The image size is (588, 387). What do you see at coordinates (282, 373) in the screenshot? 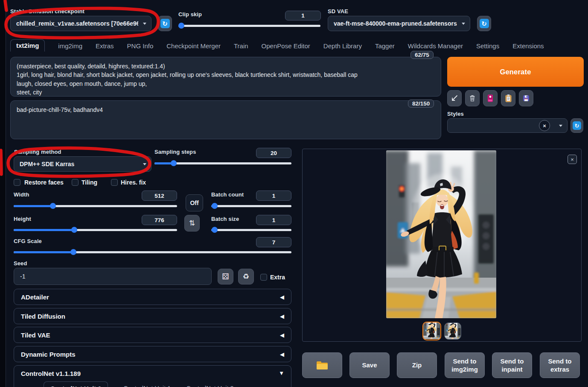
I see `triangle-down-icon: ▼` at bounding box center [282, 373].